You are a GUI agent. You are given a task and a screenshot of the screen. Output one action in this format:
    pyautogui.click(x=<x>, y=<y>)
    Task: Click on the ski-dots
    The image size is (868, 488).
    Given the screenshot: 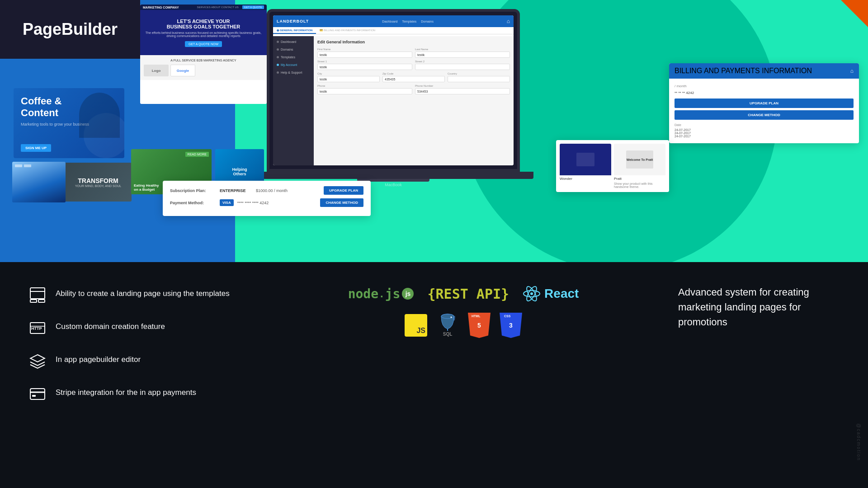 What is the action you would take?
    pyautogui.click(x=39, y=168)
    